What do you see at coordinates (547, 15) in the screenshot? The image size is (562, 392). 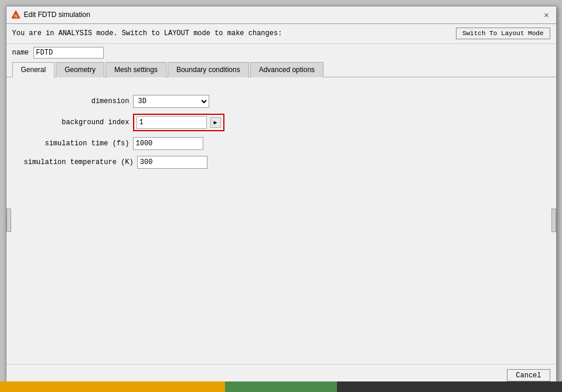 I see `close-button: ✕` at bounding box center [547, 15].